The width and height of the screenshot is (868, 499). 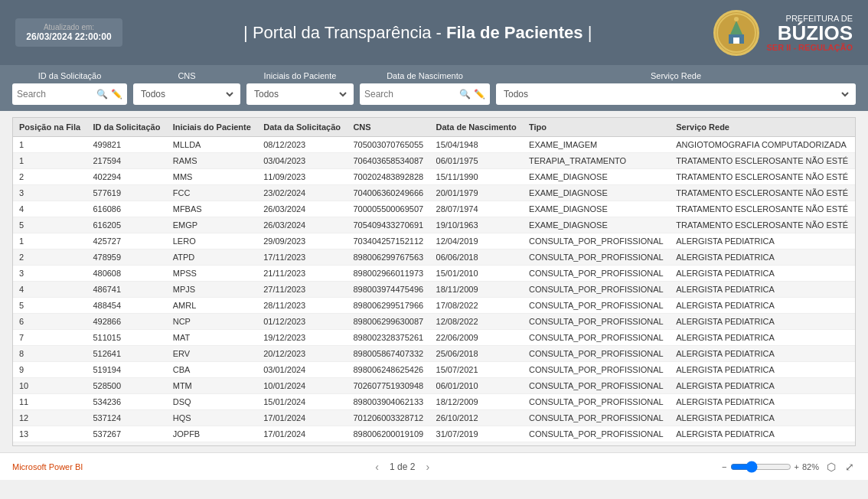 What do you see at coordinates (302, 242) in the screenshot?
I see `table-cell: 29/09/2023` at bounding box center [302, 242].